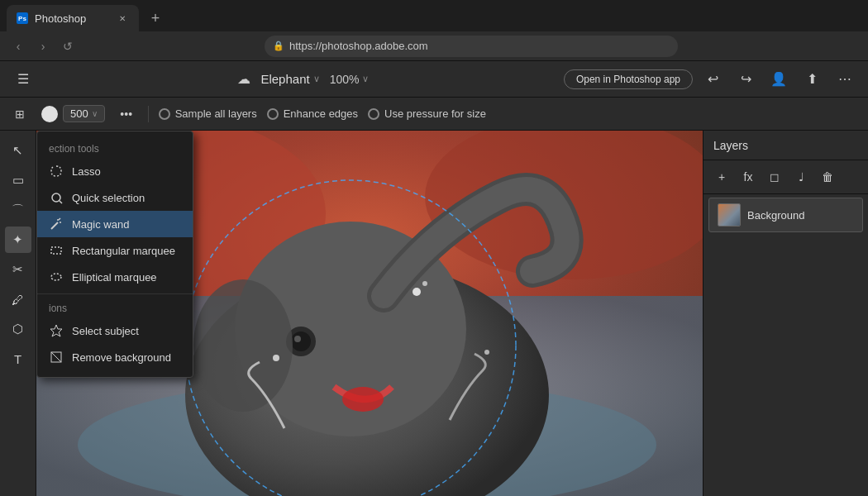 The height and width of the screenshot is (496, 868). What do you see at coordinates (785, 313) in the screenshot?
I see `layers-panel: Layers + fx ◻ ♩ 🗑 Background` at bounding box center [785, 313].